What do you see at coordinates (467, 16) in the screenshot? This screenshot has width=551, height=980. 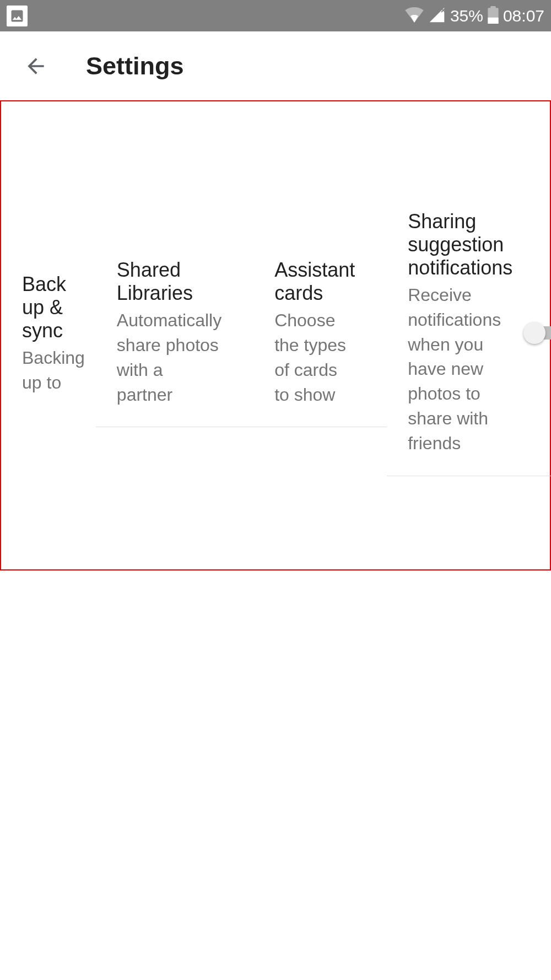 I see `battery-percentage: 35%` at bounding box center [467, 16].